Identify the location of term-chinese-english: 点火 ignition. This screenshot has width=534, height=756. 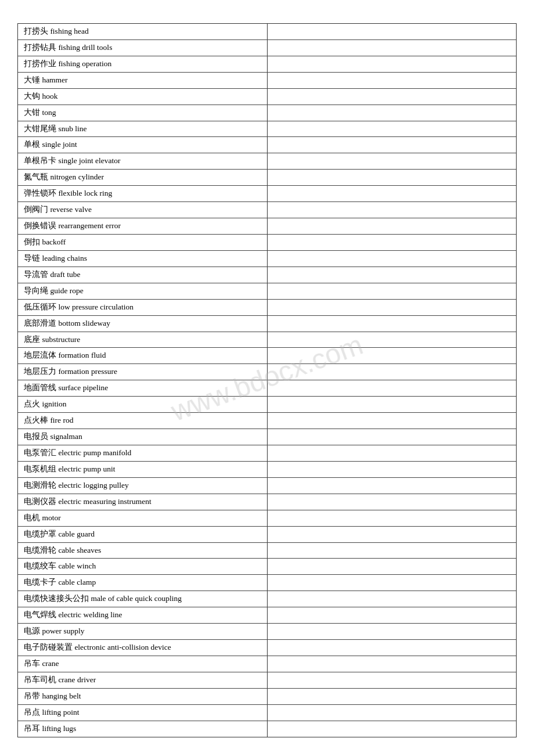
(143, 404).